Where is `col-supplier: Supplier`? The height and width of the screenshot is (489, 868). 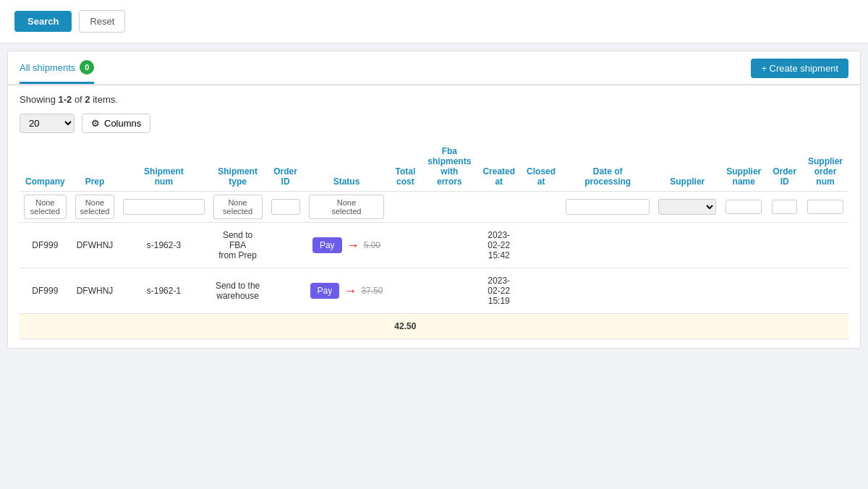 col-supplier: Supplier is located at coordinates (687, 166).